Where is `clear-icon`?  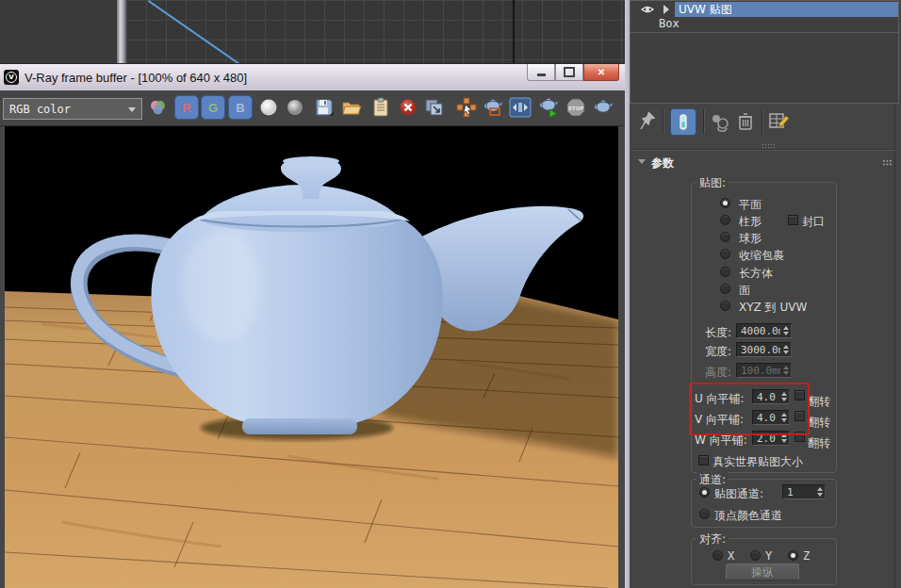
clear-icon is located at coordinates (408, 107).